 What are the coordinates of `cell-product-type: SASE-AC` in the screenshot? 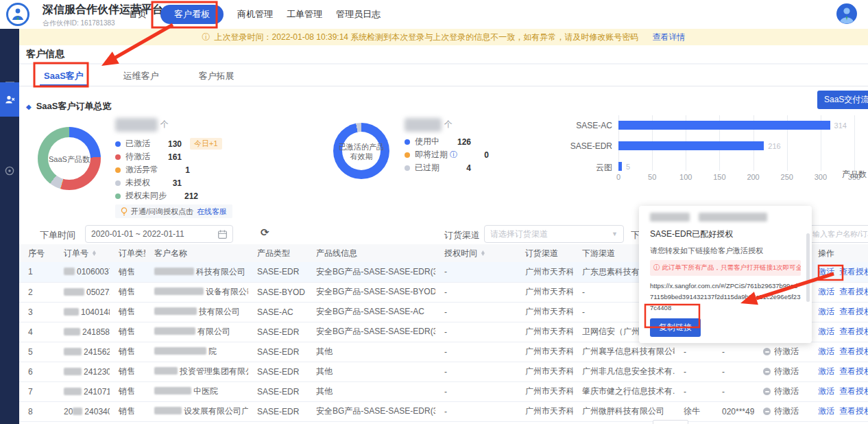 It's located at (278, 311).